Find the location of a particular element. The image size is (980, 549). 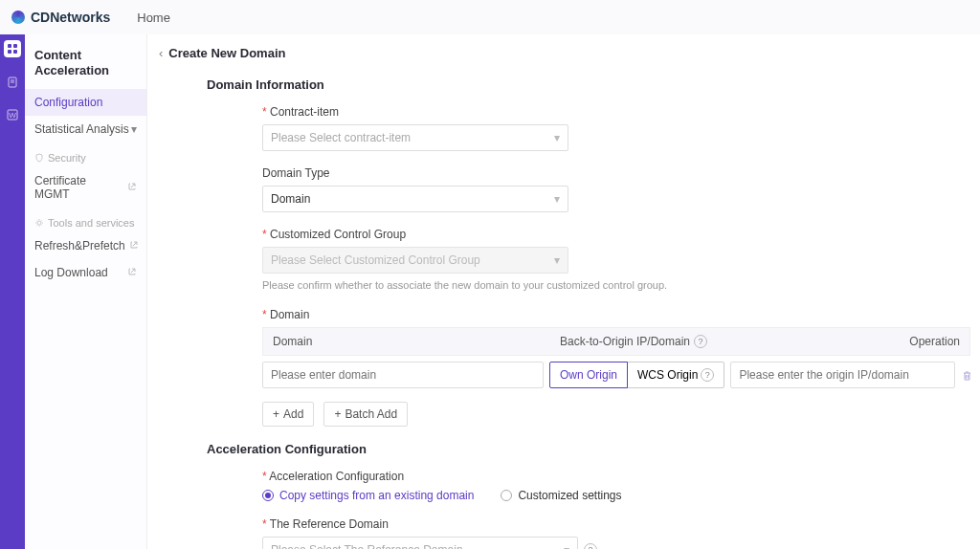

section-domain-info: Domain Information is located at coordinates (589, 84).